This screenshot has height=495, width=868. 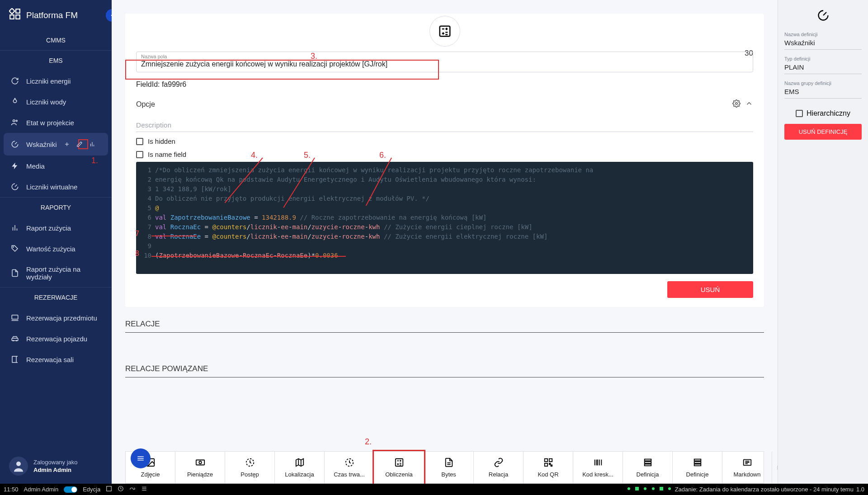 What do you see at coordinates (96, 144) in the screenshot?
I see `chart-icon` at bounding box center [96, 144].